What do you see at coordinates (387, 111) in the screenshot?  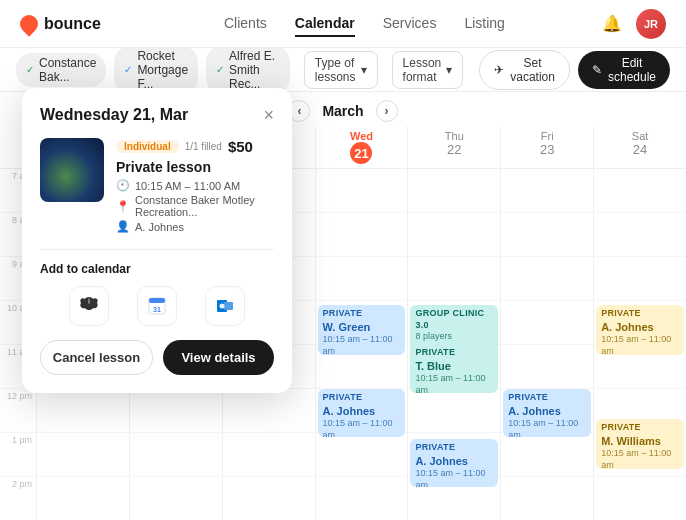 I see `next-month-button: ›` at bounding box center [387, 111].